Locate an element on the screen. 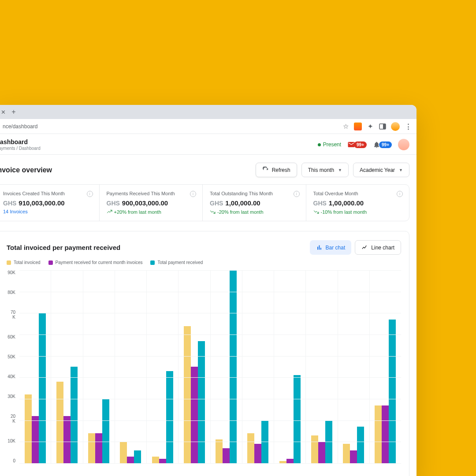  tab-close-icon: ✕ is located at coordinates (4, 112).